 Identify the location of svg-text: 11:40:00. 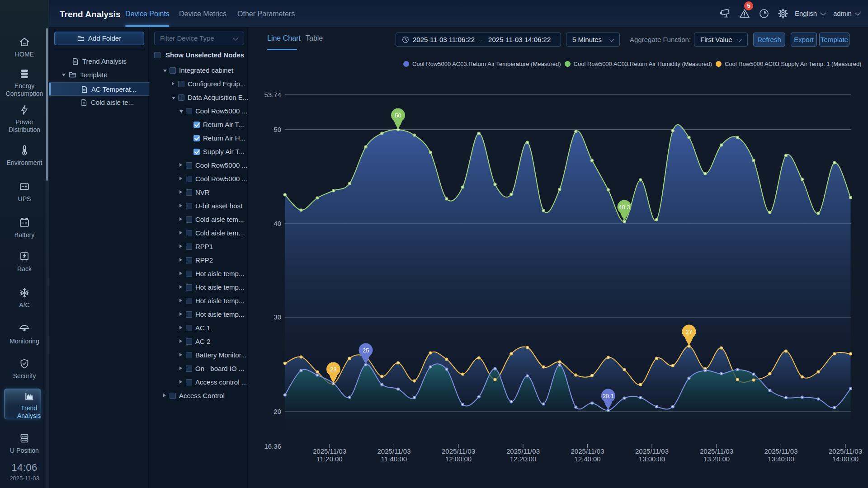
(394, 459).